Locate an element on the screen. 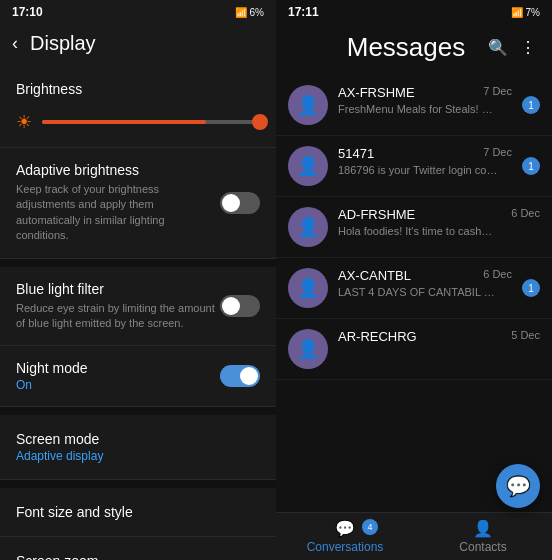 This screenshot has height=560, width=552. screen-zoom-label: Screen zoom is located at coordinates (138, 556).